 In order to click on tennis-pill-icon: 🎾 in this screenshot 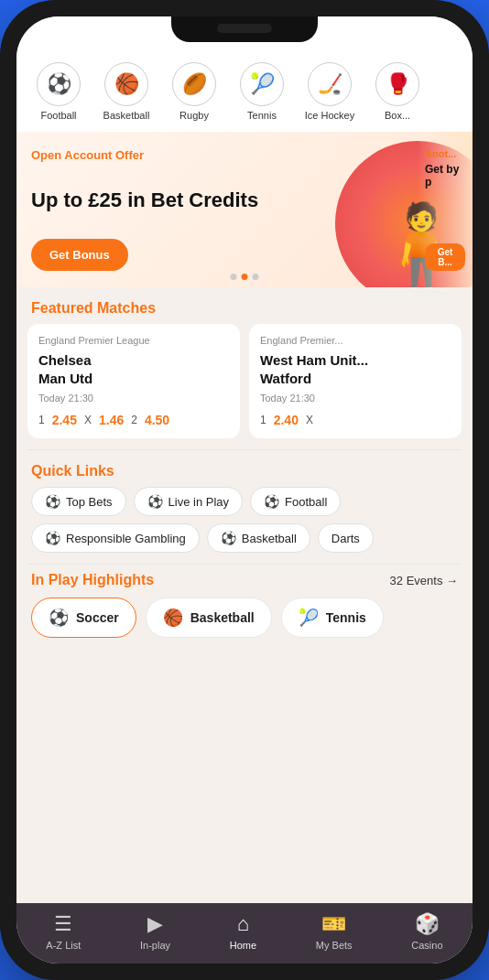, I will do `click(309, 618)`.